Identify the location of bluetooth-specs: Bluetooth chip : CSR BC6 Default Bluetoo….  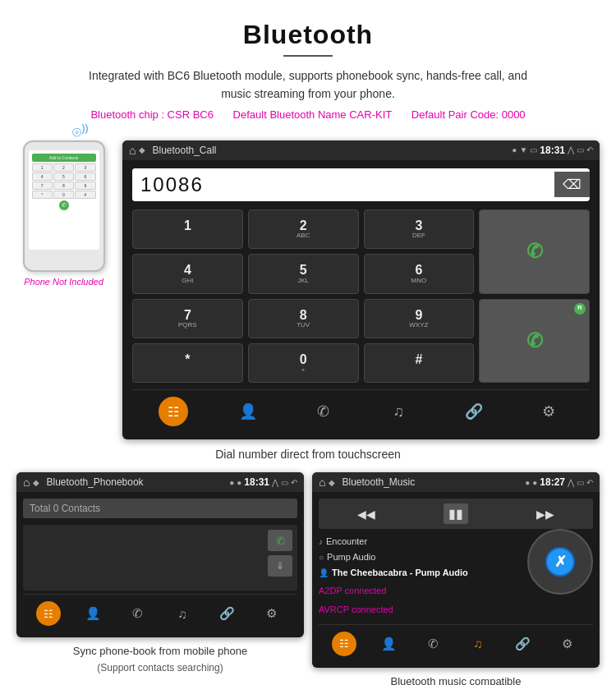
(308, 115).